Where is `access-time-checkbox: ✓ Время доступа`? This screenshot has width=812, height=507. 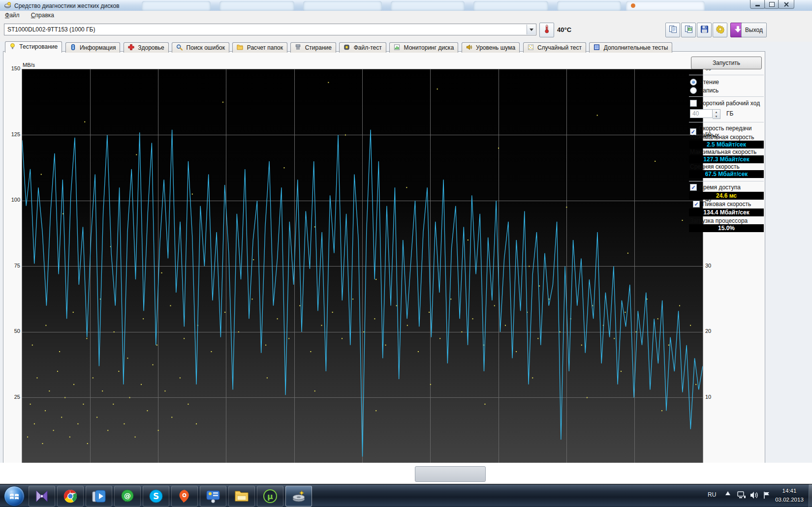 access-time-checkbox: ✓ Время доступа is located at coordinates (716, 187).